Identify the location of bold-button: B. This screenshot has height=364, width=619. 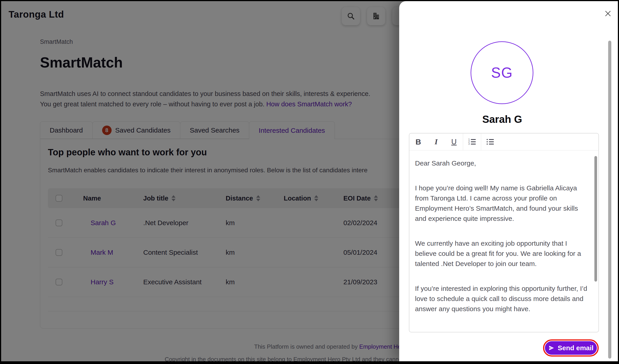
(418, 142).